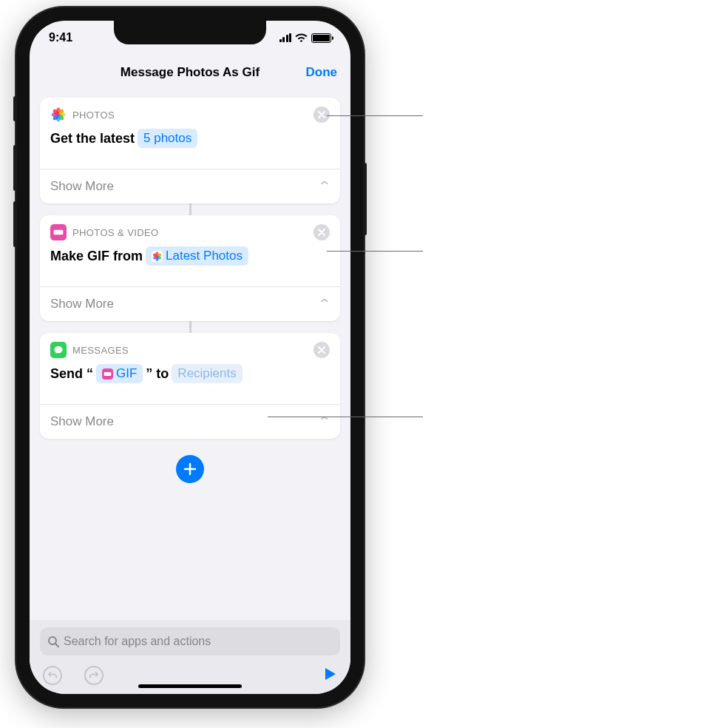 The width and height of the screenshot is (712, 728). I want to click on action-body: Get the latest 5 photos, so click(190, 141).